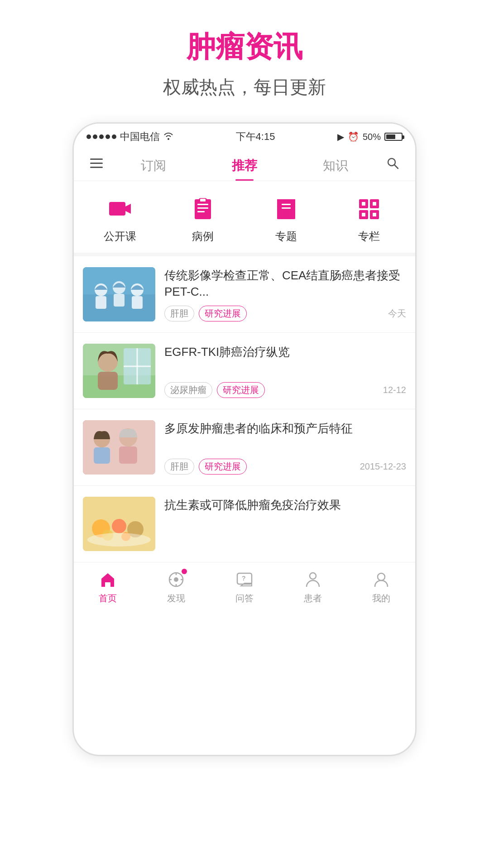 This screenshot has height=868, width=489. I want to click on article-content-4: 抗生素或可降低肿瘤免疫治疗效果, so click(285, 524).